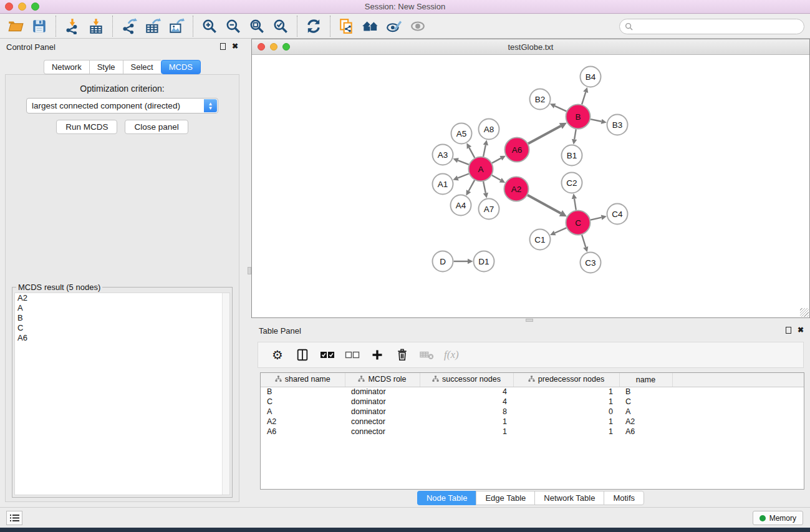 The image size is (810, 532). What do you see at coordinates (591, 263) in the screenshot?
I see `graph-node-C3: C3` at bounding box center [591, 263].